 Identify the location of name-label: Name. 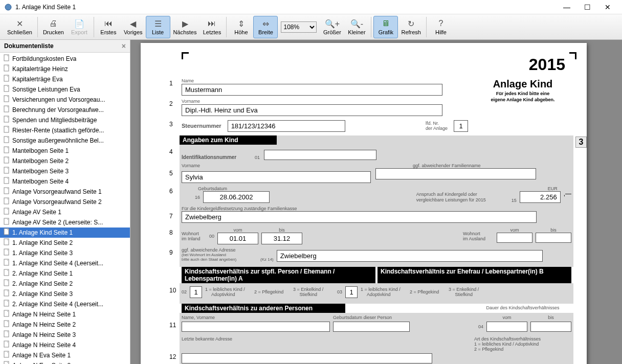
(376, 81).